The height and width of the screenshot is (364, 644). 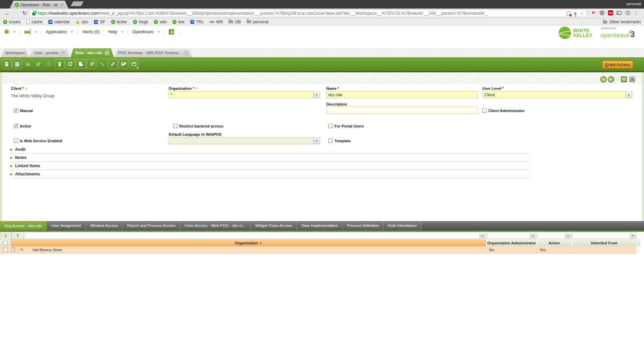 What do you see at coordinates (104, 226) in the screenshot?
I see `tab-window-access: Window Access` at bounding box center [104, 226].